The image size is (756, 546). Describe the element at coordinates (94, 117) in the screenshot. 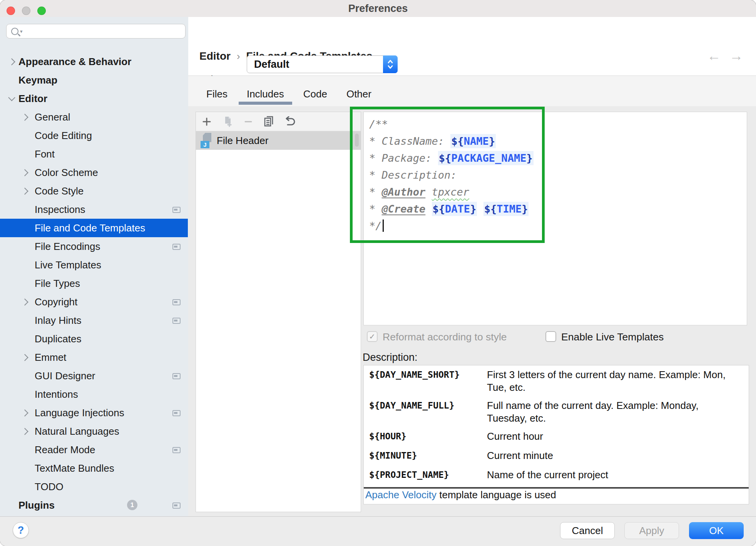

I see `sidebar-item-general: General` at that location.